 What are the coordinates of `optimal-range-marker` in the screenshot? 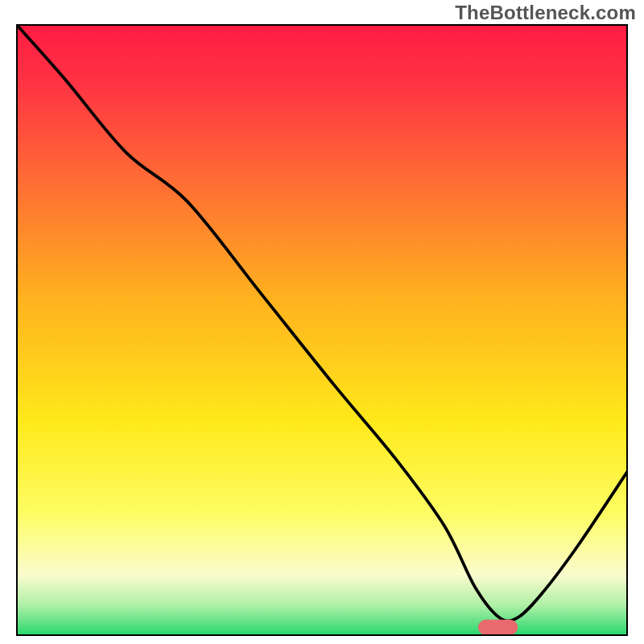 It's located at (497, 628).